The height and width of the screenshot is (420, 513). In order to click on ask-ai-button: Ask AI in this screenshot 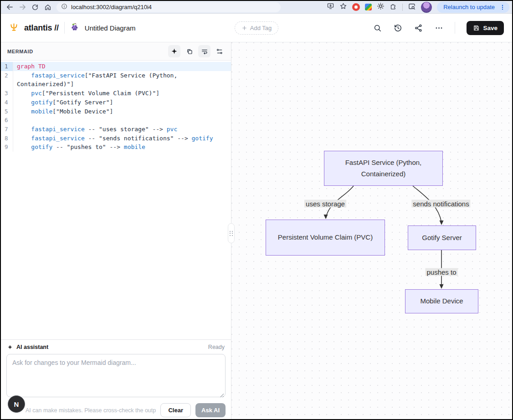, I will do `click(210, 410)`.